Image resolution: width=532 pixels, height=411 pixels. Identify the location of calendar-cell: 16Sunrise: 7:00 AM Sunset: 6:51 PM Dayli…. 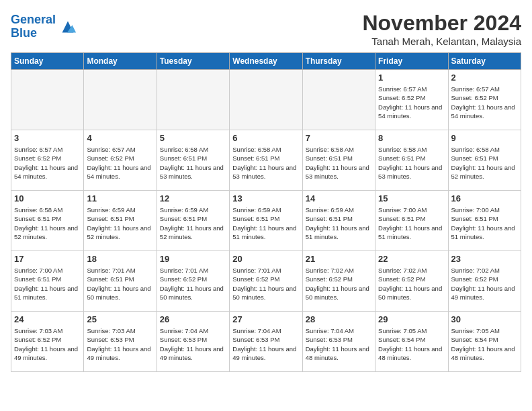
(484, 221).